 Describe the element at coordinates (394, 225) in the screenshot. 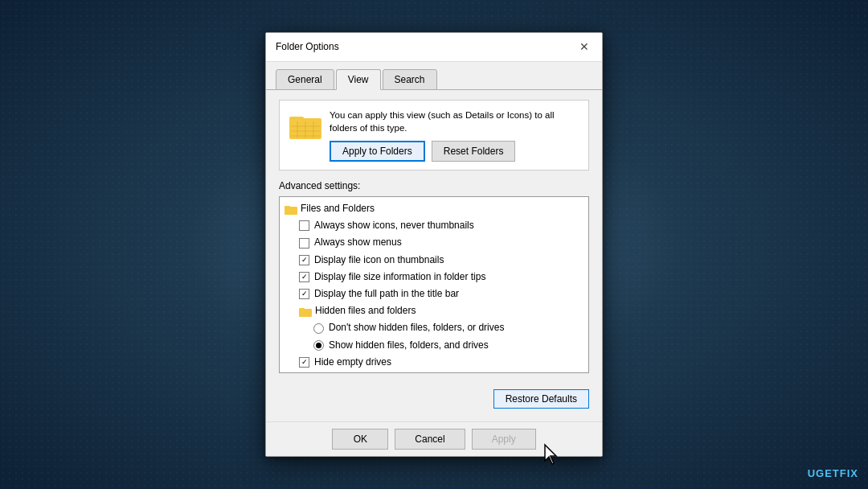

I see `item-label: Always show icons, never thumbnails` at that location.